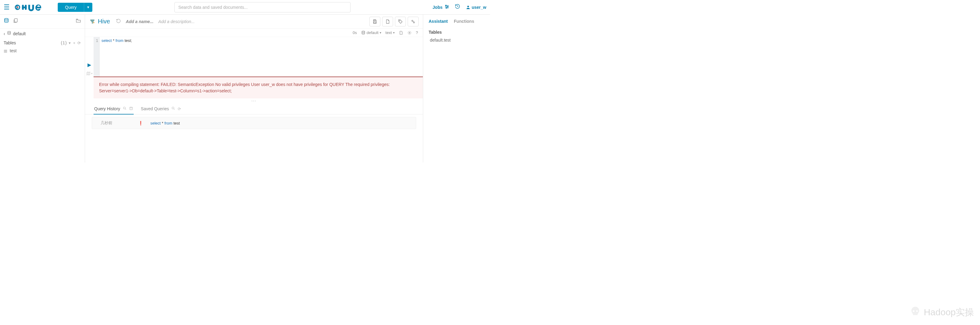 Image resolution: width=980 pixels, height=325 pixels. I want to click on tag-button, so click(400, 21).